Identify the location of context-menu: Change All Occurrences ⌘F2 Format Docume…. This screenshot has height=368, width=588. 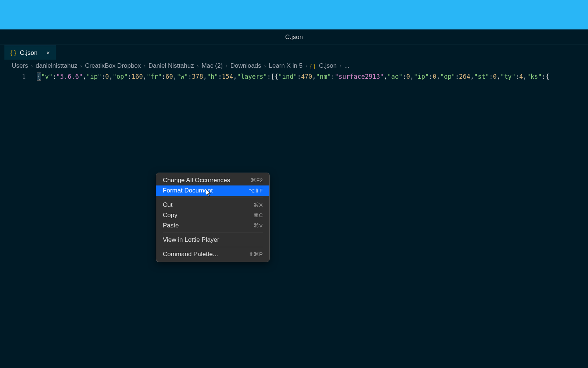
(213, 217).